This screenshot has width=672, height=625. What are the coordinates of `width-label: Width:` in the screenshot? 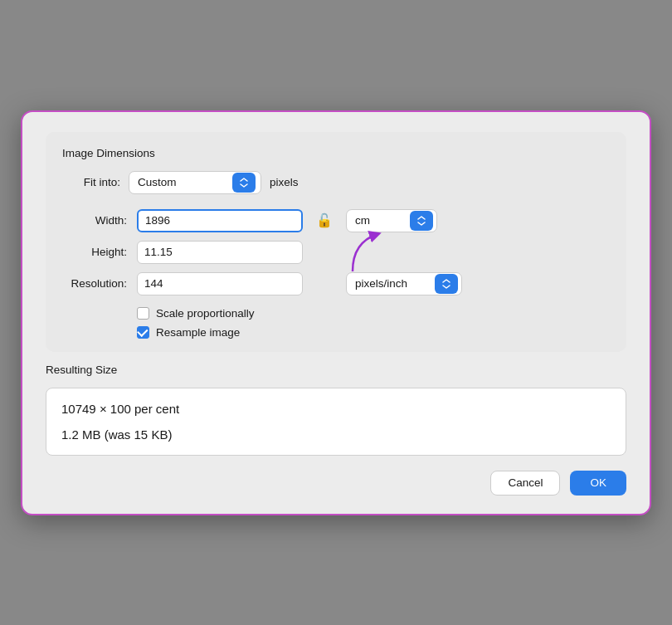 It's located at (96, 221).